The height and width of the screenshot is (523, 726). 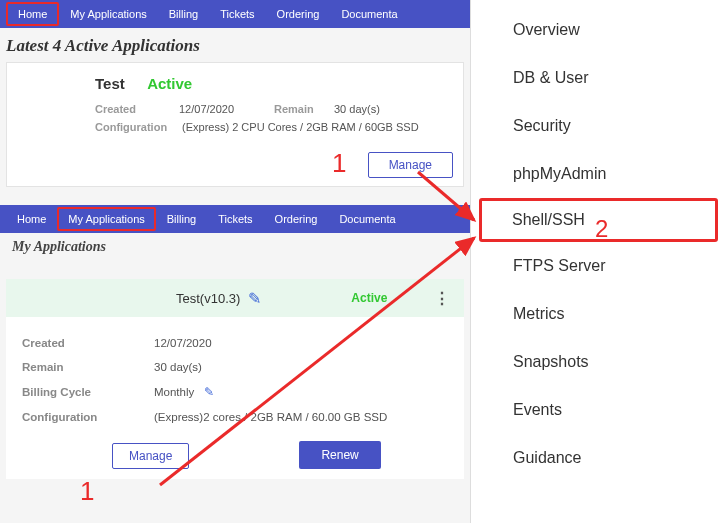 I want to click on side-security: Security, so click(x=598, y=126).